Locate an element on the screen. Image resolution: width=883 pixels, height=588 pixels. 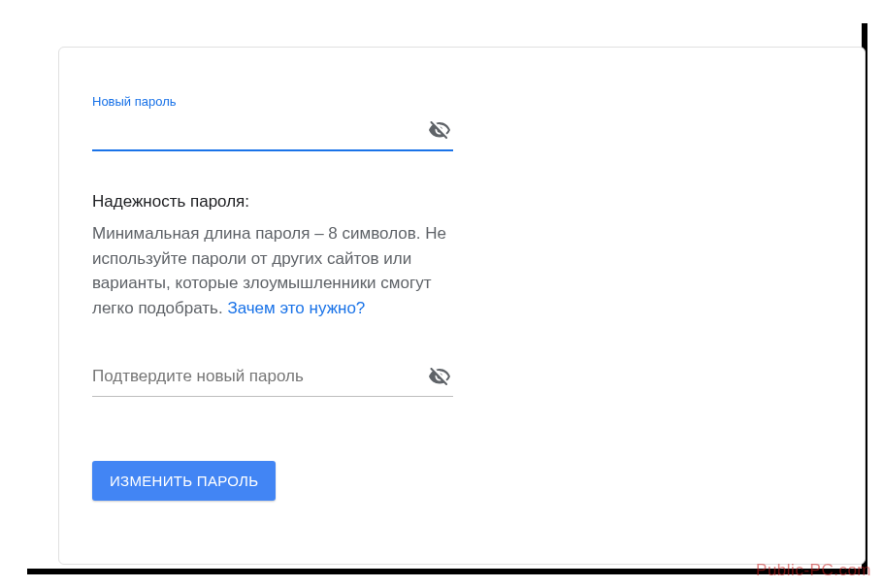
password-strength-block: Надежность пароля: Минимальная длина пар… is located at coordinates (273, 256).